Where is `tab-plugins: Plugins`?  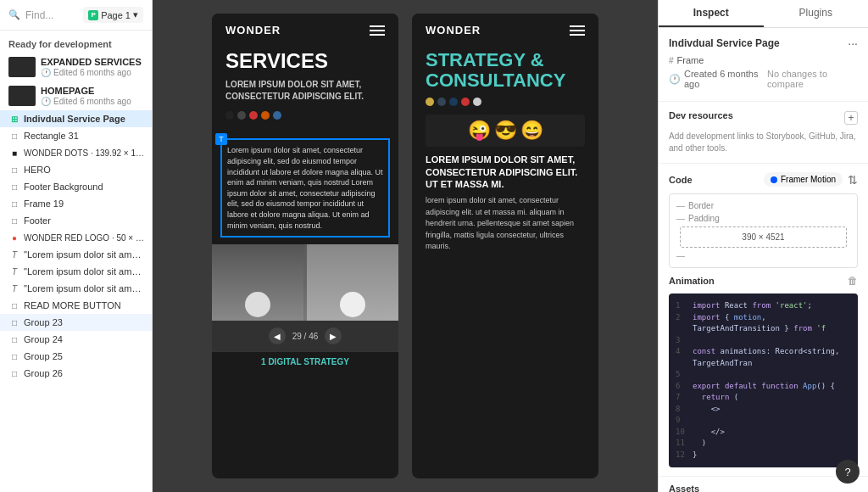 tab-plugins: Plugins is located at coordinates (816, 14).